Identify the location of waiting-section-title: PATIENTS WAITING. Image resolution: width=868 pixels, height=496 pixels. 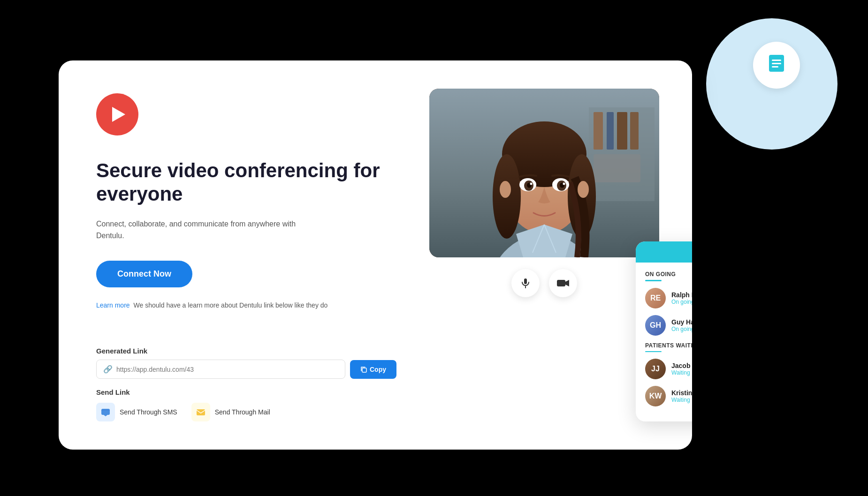
(669, 346).